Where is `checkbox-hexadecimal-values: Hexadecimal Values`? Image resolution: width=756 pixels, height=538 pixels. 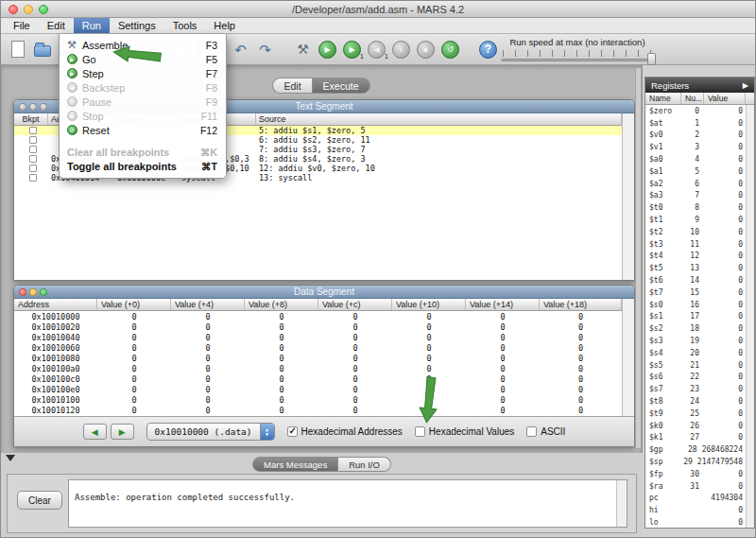 checkbox-hexadecimal-values: Hexadecimal Values is located at coordinates (465, 431).